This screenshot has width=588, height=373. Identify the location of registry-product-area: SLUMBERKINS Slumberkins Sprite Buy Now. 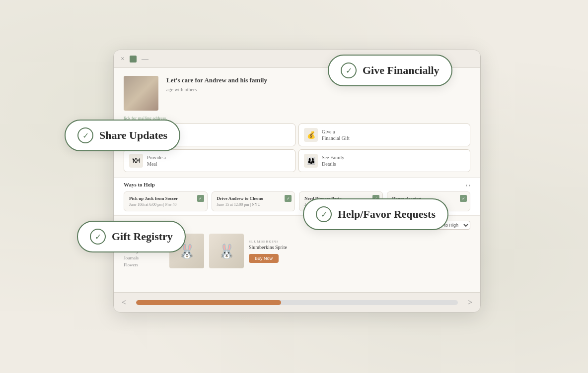
(320, 251).